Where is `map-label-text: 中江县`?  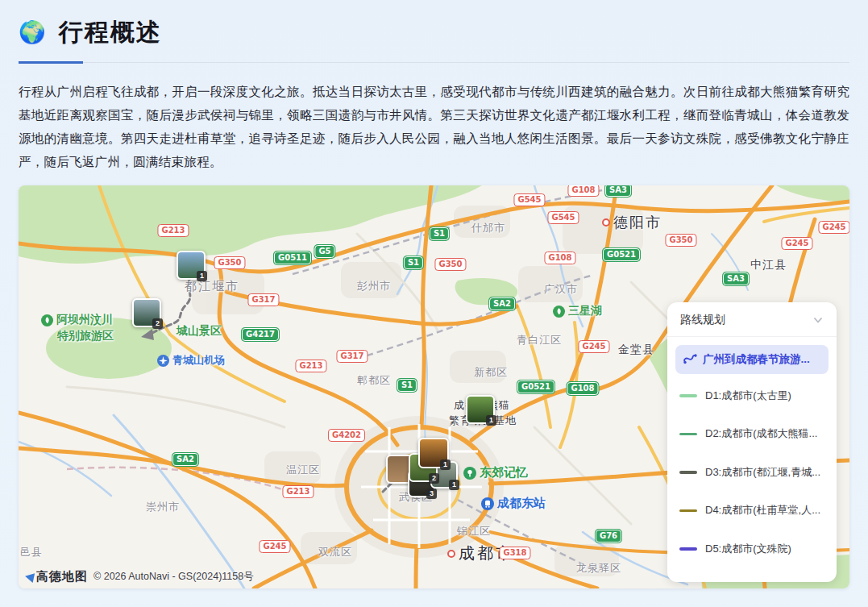
map-label-text: 中江县 is located at coordinates (769, 265).